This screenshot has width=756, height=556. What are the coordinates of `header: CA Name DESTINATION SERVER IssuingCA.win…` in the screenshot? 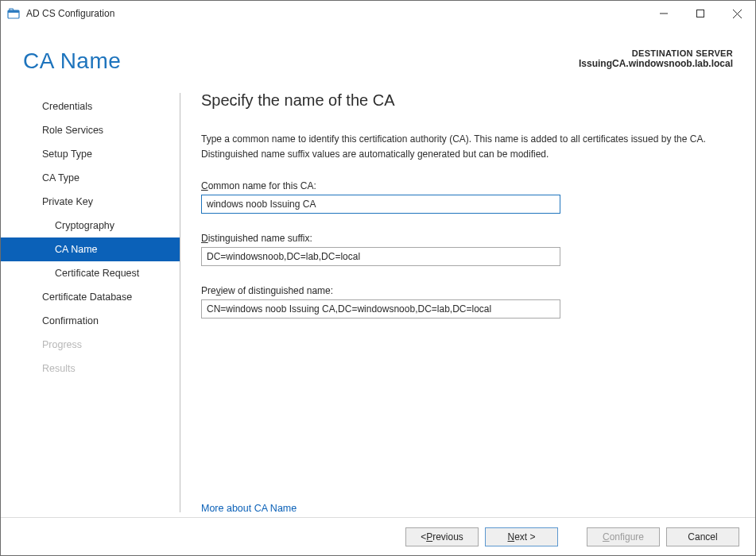 It's located at (378, 53).